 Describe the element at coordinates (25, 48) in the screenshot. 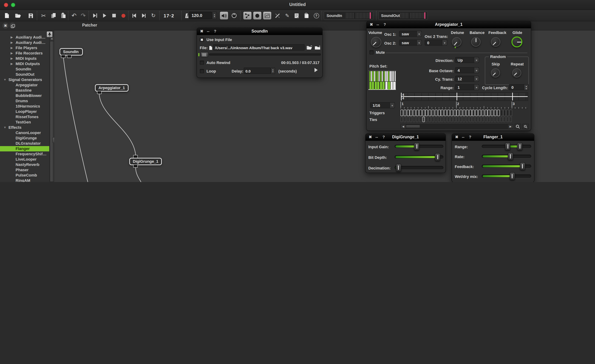

I see `sidebar-item-file-players: ▶File Players` at that location.